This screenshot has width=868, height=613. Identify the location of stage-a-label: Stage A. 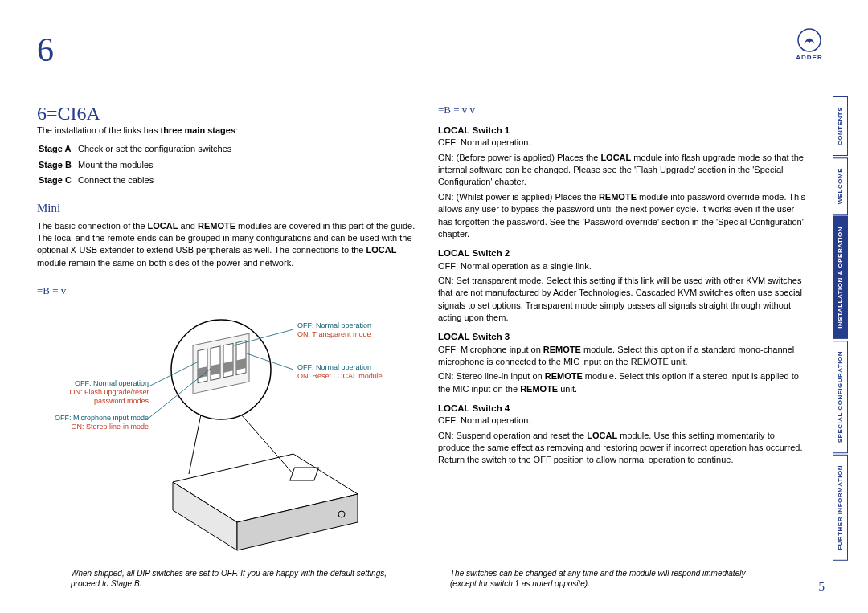
(58, 149).